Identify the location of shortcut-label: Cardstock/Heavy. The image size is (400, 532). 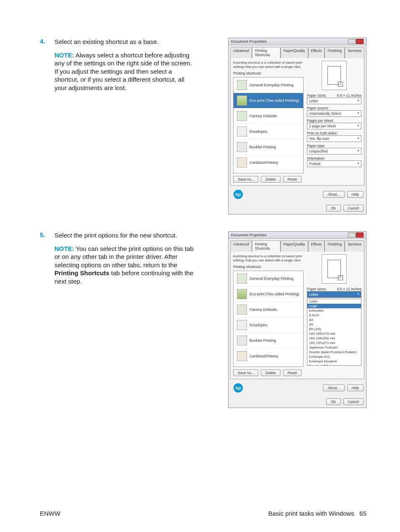
(264, 163).